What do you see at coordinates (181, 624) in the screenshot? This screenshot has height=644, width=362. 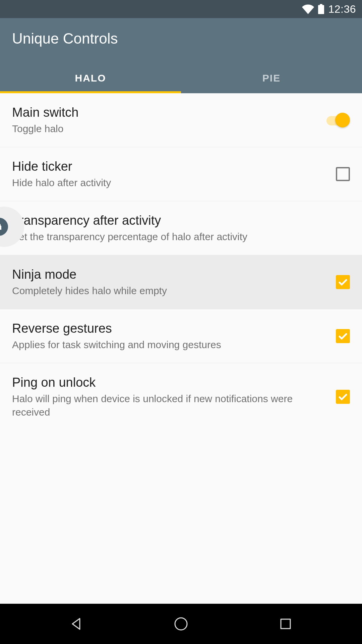 I see `nav-home-button` at bounding box center [181, 624].